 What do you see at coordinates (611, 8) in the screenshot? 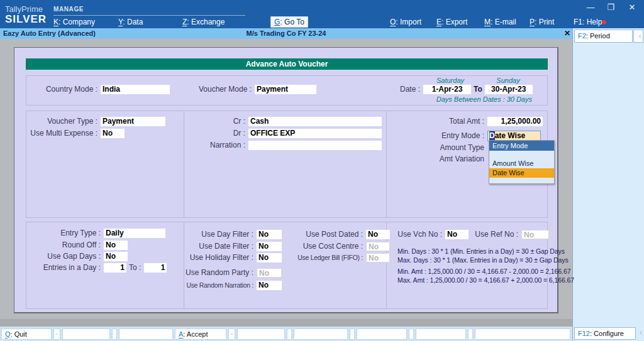
I see `maximize-icon: ❐` at bounding box center [611, 8].